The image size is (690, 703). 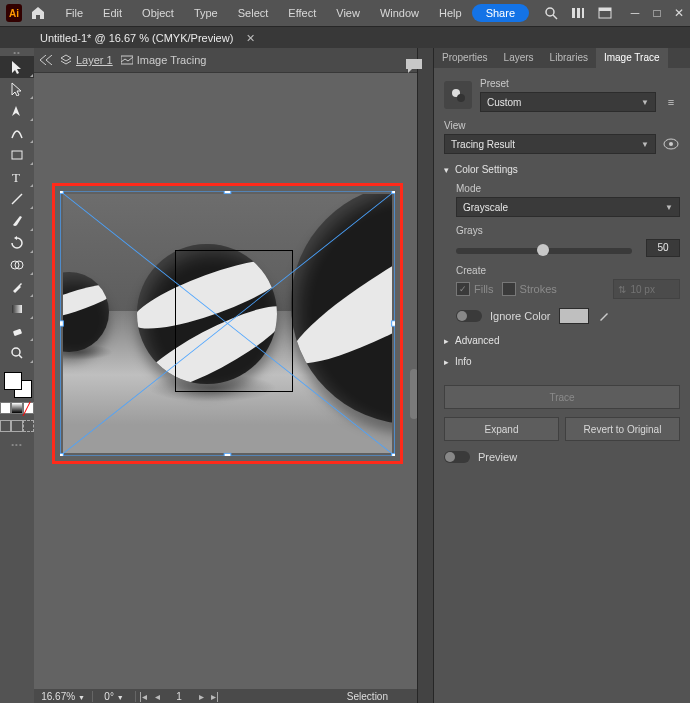 What do you see at coordinates (578, 13) in the screenshot?
I see `arrange-icon` at bounding box center [578, 13].